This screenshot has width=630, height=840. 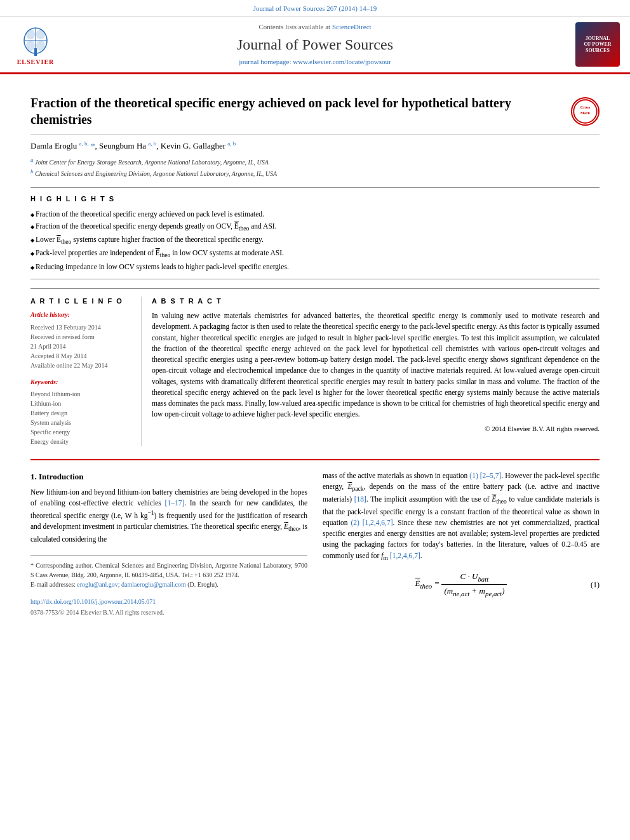 What do you see at coordinates (461, 517) in the screenshot?
I see `intro-text-right: mass of the active materials as shown in…` at bounding box center [461, 517].